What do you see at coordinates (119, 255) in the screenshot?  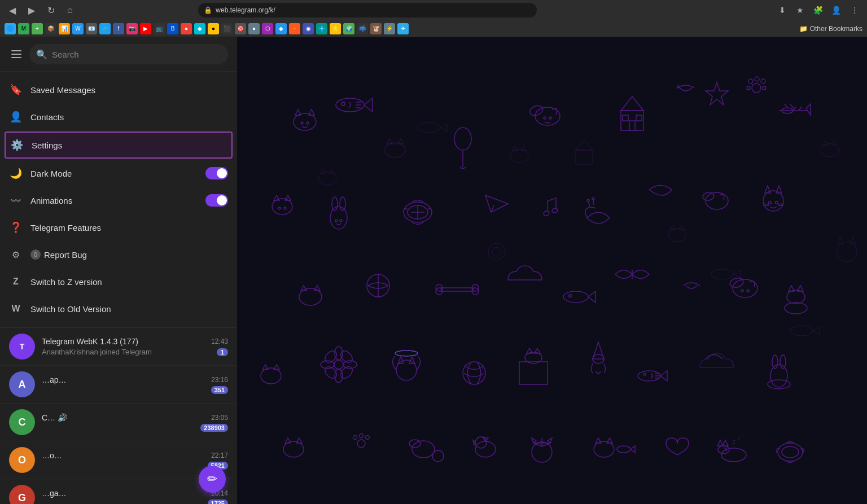 I see `sidebar-item-report-bug: ⚙ 0 Report Bug` at bounding box center [119, 255].